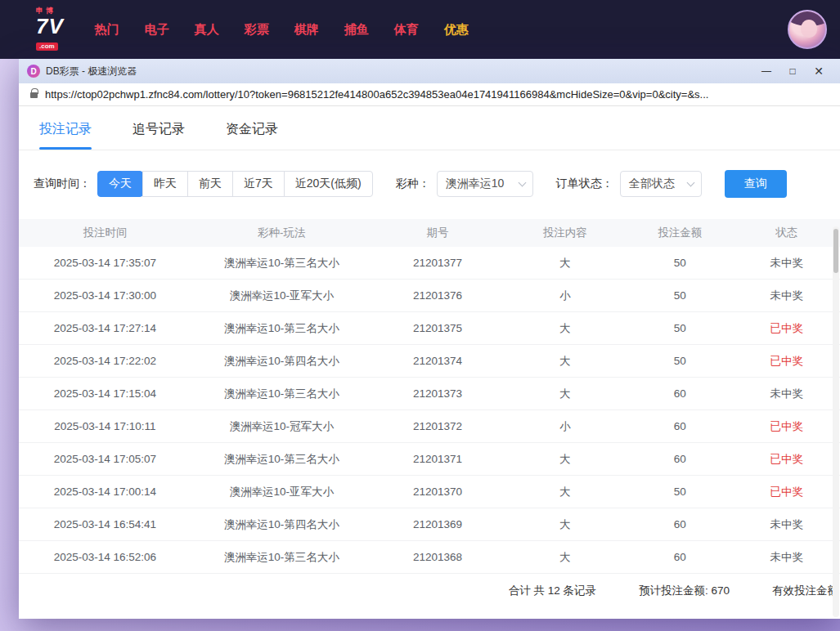 The image size is (840, 631). What do you see at coordinates (281, 233) in the screenshot?
I see `column-header: 彩种-玩法` at bounding box center [281, 233].